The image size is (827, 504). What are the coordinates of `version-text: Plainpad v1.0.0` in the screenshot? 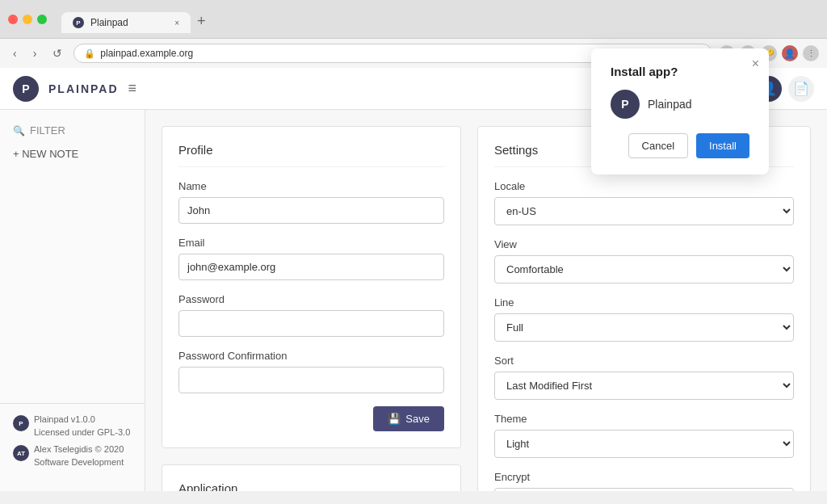 It's located at (82, 420).